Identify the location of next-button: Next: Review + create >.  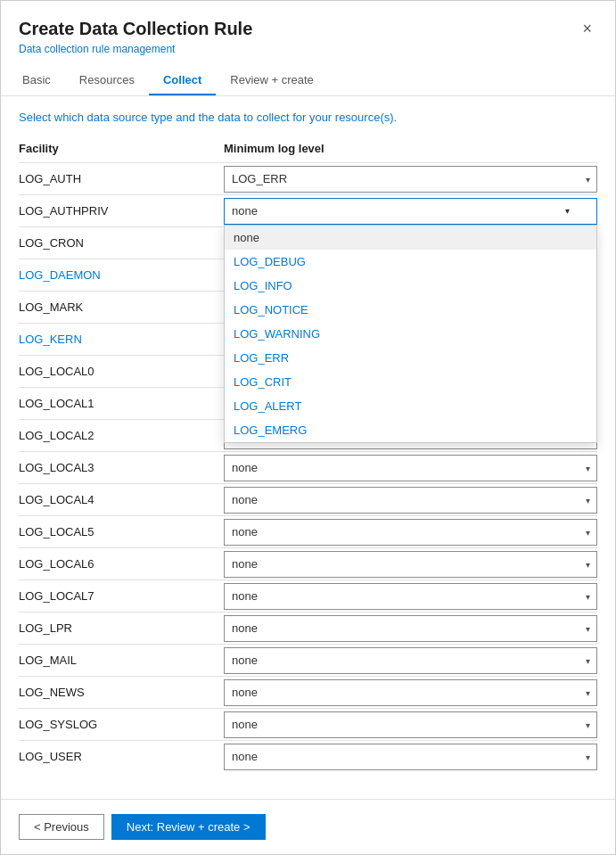
(189, 827).